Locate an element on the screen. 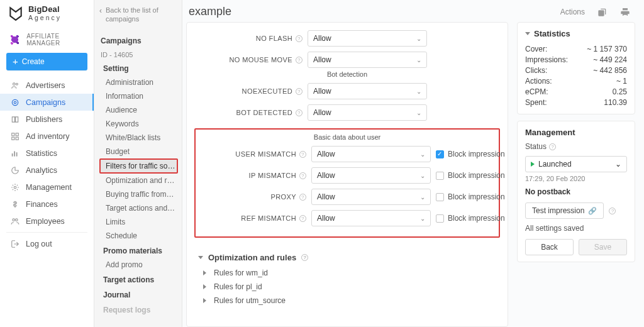 The image size is (644, 327). nav-campaigns: Campaigns is located at coordinates (47, 102).